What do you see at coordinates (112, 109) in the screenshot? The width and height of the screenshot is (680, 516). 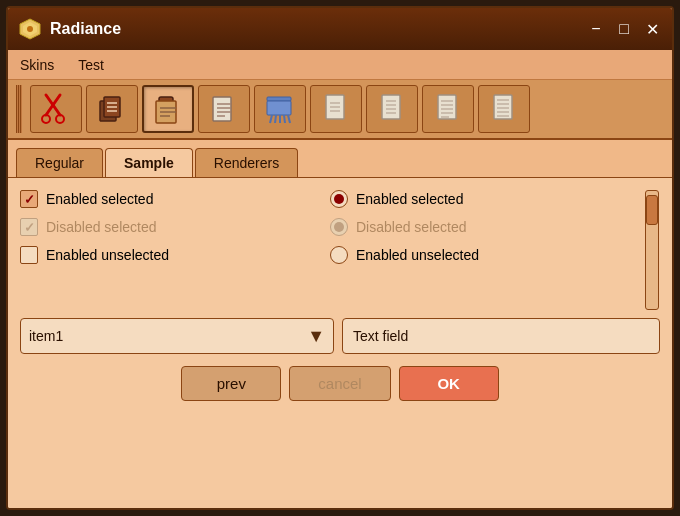 I see `copy-button` at bounding box center [112, 109].